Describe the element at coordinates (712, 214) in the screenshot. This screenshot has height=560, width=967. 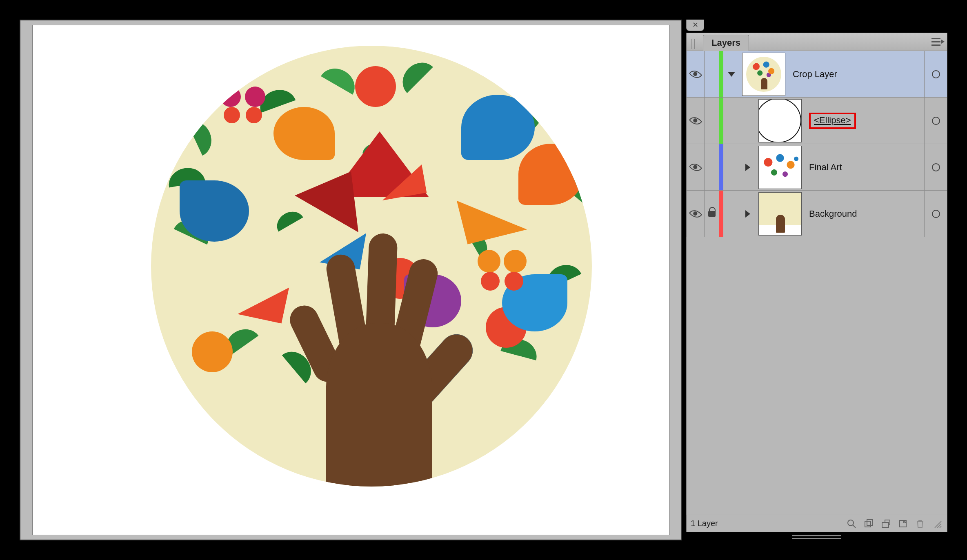
I see `lock-icon` at that location.